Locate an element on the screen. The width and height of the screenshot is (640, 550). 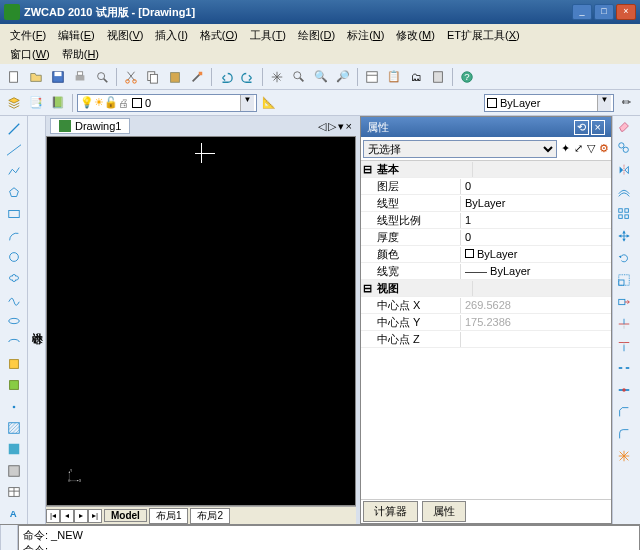
menu-annotate: 标注(N) is located at coordinates (366, 36).